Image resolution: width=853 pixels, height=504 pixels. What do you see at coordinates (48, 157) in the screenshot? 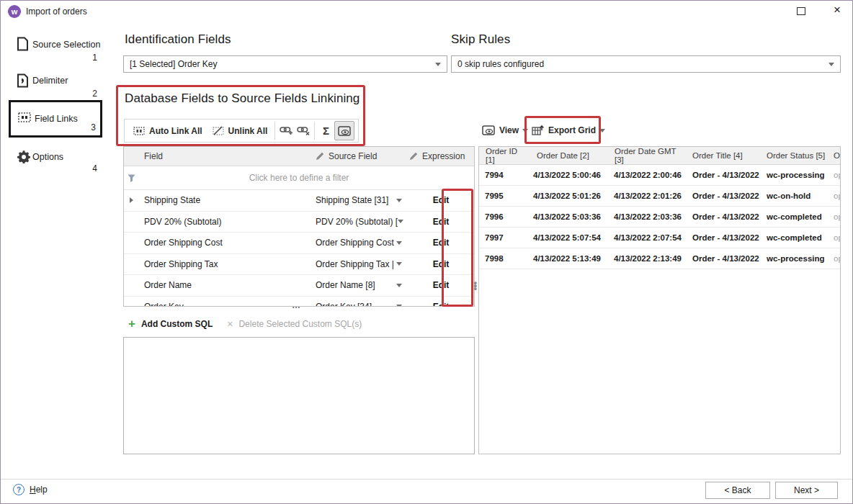
I see `sidebar-item-options: Options` at bounding box center [48, 157].